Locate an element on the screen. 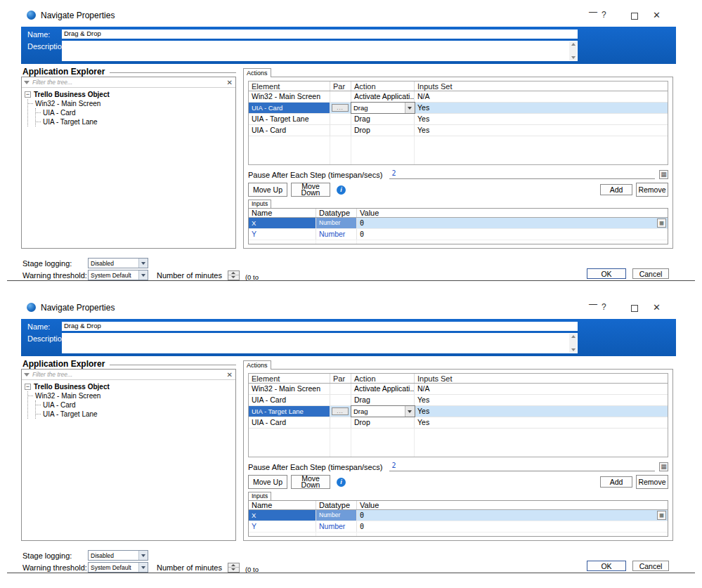 The width and height of the screenshot is (702, 588). actions-table-empty-area is located at coordinates (458, 150).